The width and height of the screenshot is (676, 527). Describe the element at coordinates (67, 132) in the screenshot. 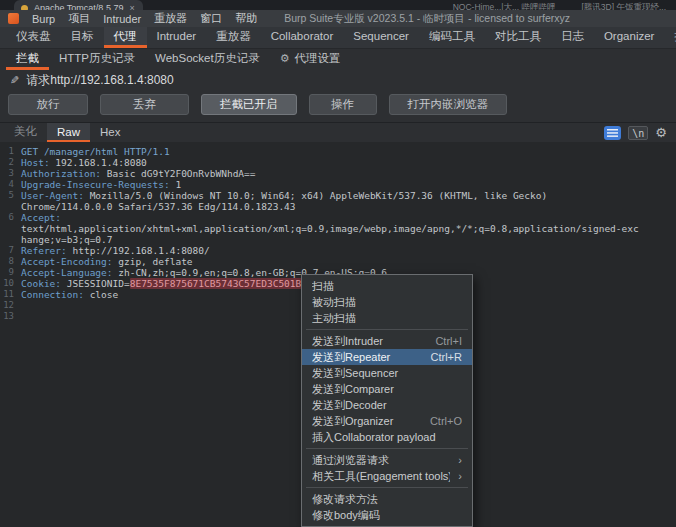

I see `editor-tab-list: 美化RawHex` at that location.